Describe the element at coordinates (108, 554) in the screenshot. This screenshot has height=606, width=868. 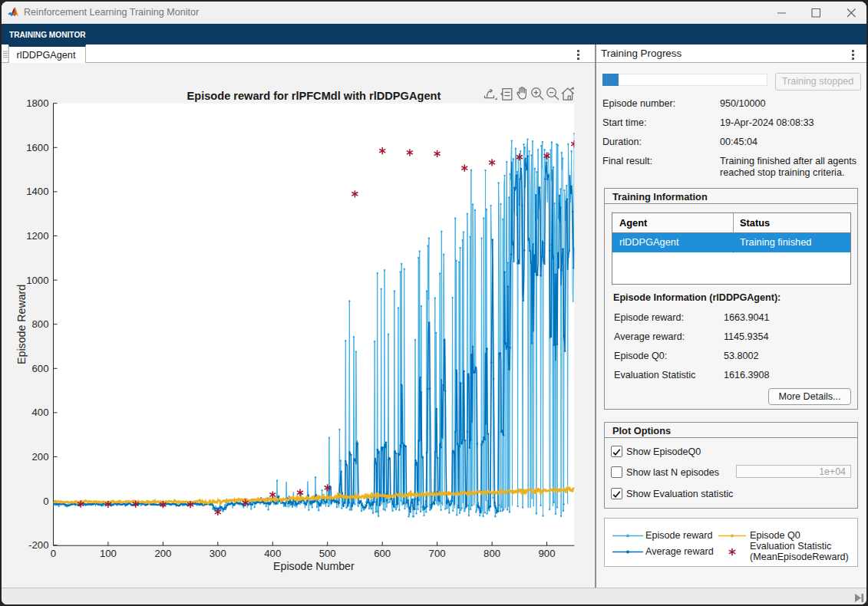
I see `svg-text: 100` at that location.